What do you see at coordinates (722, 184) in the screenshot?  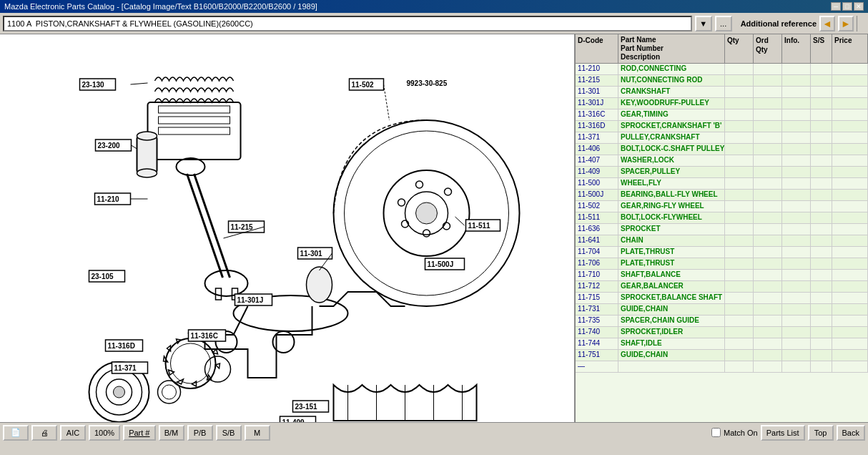 I see `table-row: 11-500 WHEEL,FLY` at bounding box center [722, 184].